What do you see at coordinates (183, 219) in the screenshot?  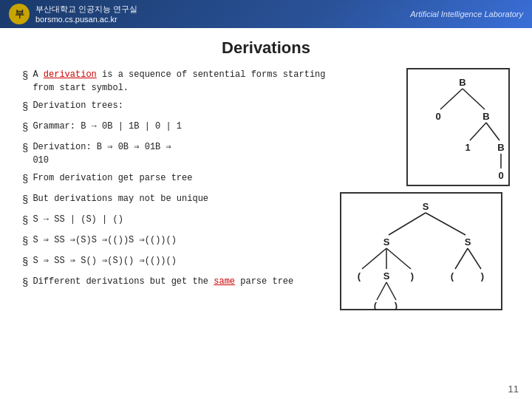 I see `bullet-text-7: S → SS | (S) | ()` at bounding box center [183, 219].